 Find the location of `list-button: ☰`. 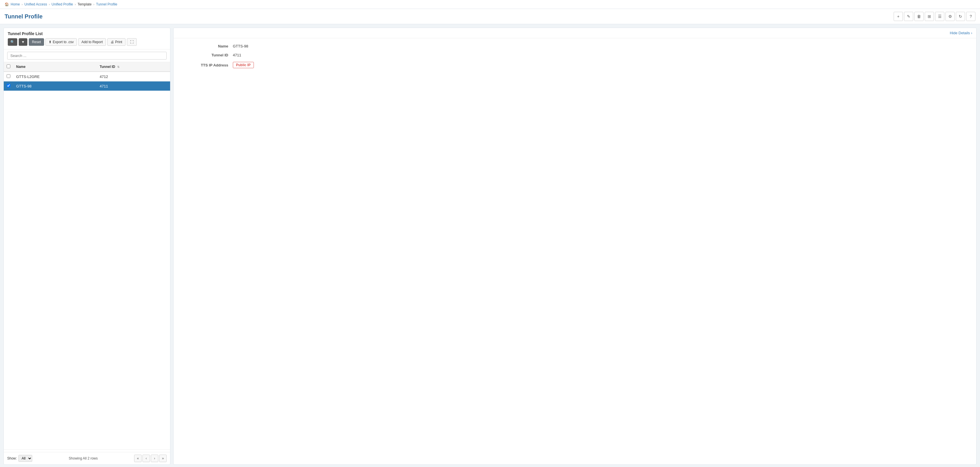

list-button: ☰ is located at coordinates (940, 16).